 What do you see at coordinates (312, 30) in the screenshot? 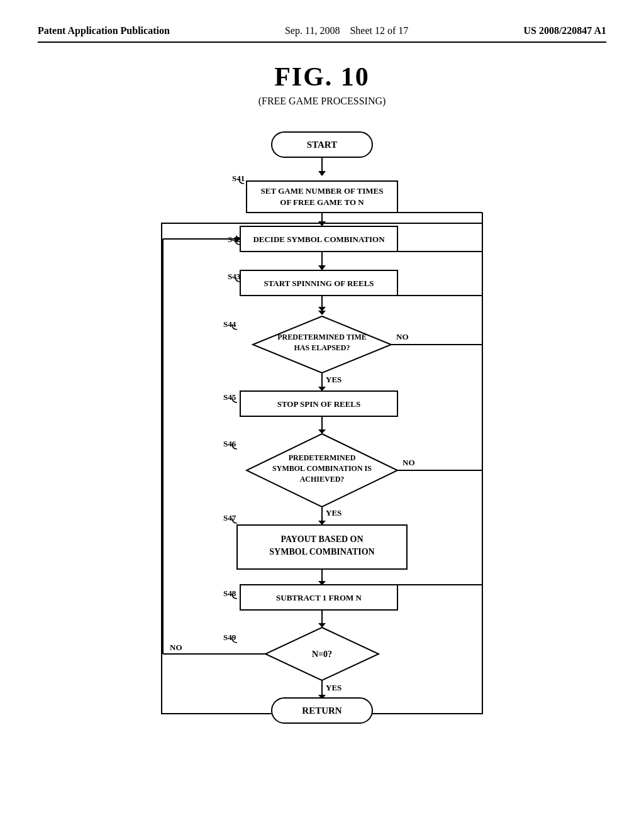
I see `date-label: Sep. 11, 2008` at bounding box center [312, 30].